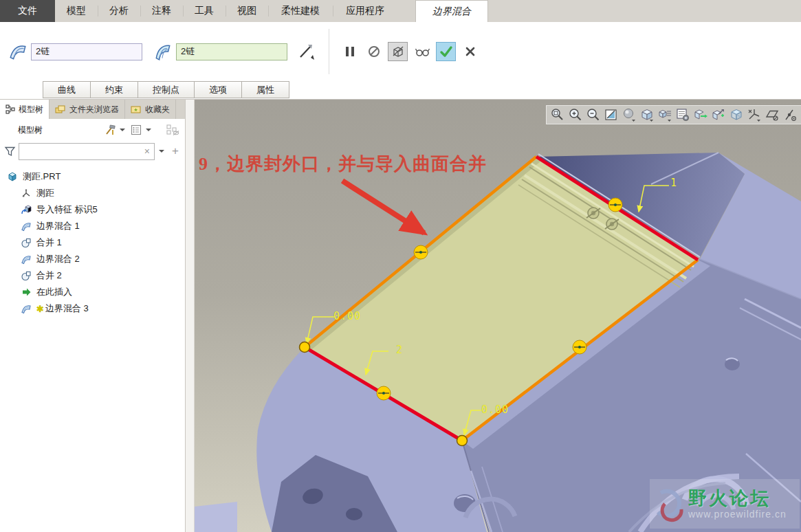 The height and width of the screenshot is (532, 801). I want to click on clear-search-icon: ×, so click(147, 151).